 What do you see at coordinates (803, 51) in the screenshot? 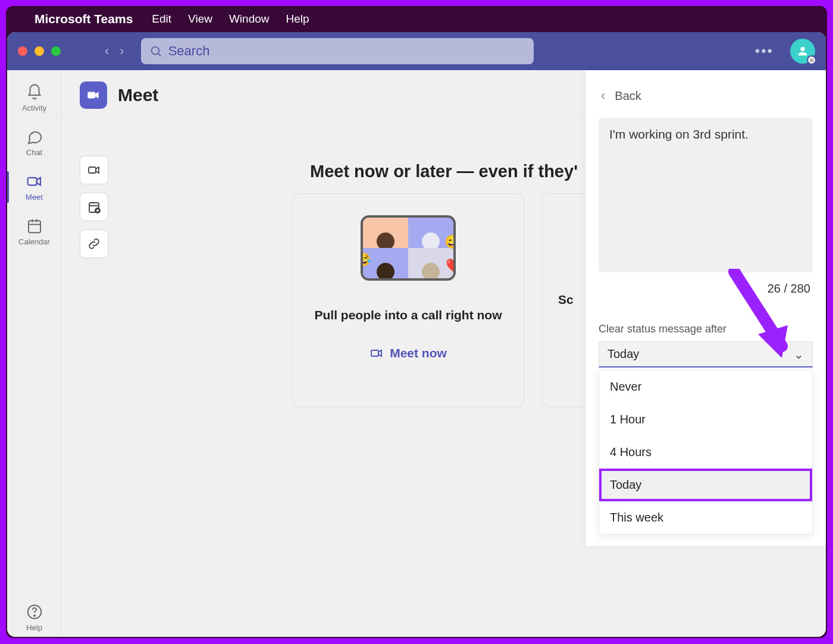
I see `person-icon` at bounding box center [803, 51].